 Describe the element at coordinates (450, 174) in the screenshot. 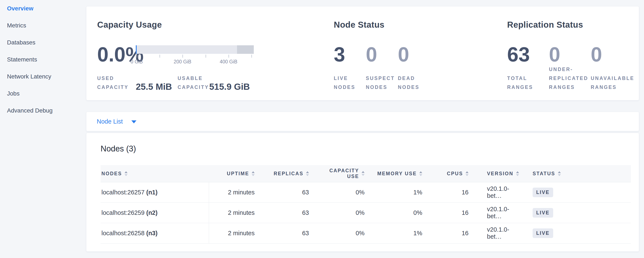

I see `column-header-cpus: CPUS` at that location.